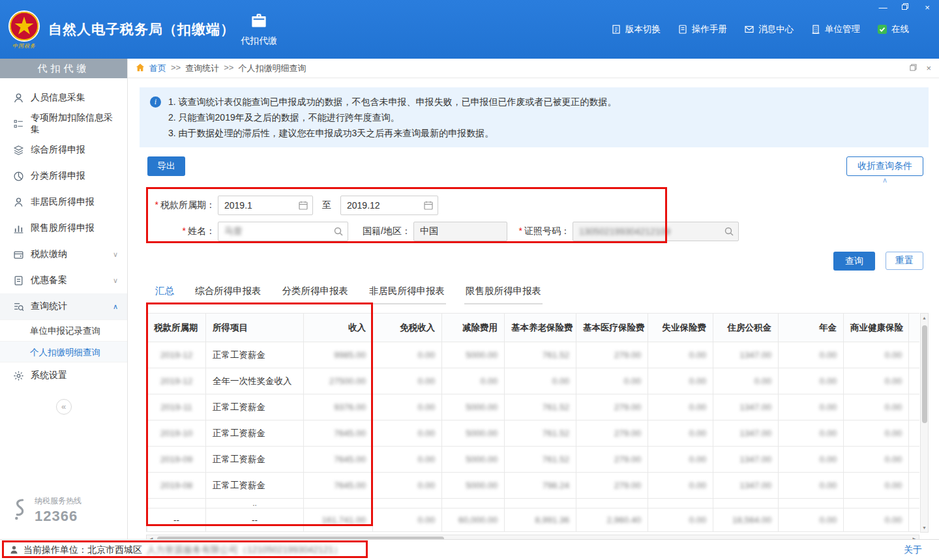  Describe the element at coordinates (929, 68) in the screenshot. I see `panel-close-icon: ×` at that location.